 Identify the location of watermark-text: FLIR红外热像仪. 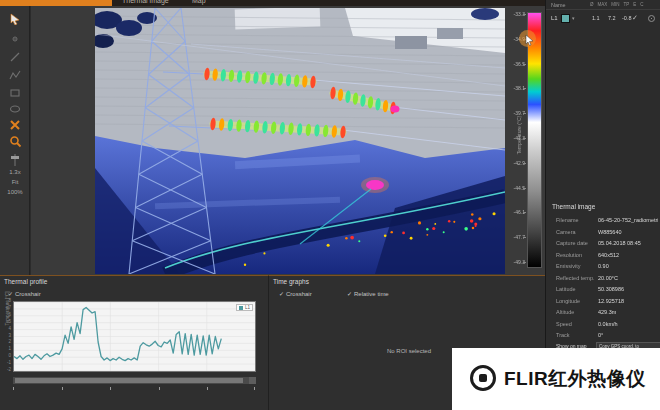
(575, 379).